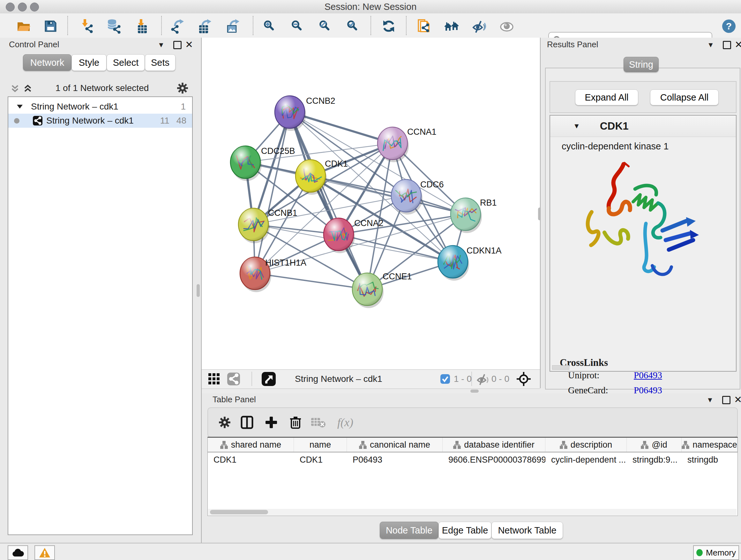  I want to click on network-node-CCNA1, so click(393, 145).